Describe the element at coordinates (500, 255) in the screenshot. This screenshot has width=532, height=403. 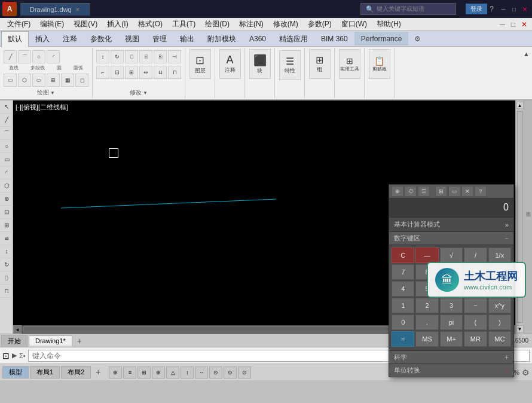
I see `calc-inverse: 1/x` at that location.